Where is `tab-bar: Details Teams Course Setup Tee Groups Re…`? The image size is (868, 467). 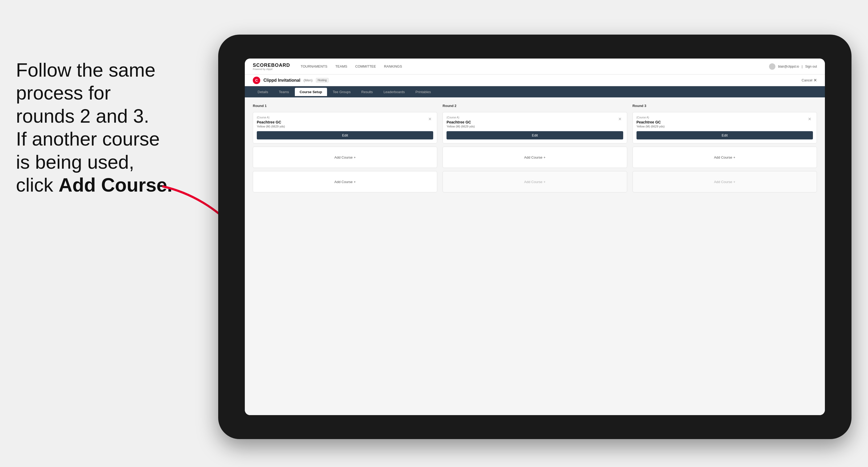
tab-bar: Details Teams Course Setup Tee Groups Re… is located at coordinates (535, 92).